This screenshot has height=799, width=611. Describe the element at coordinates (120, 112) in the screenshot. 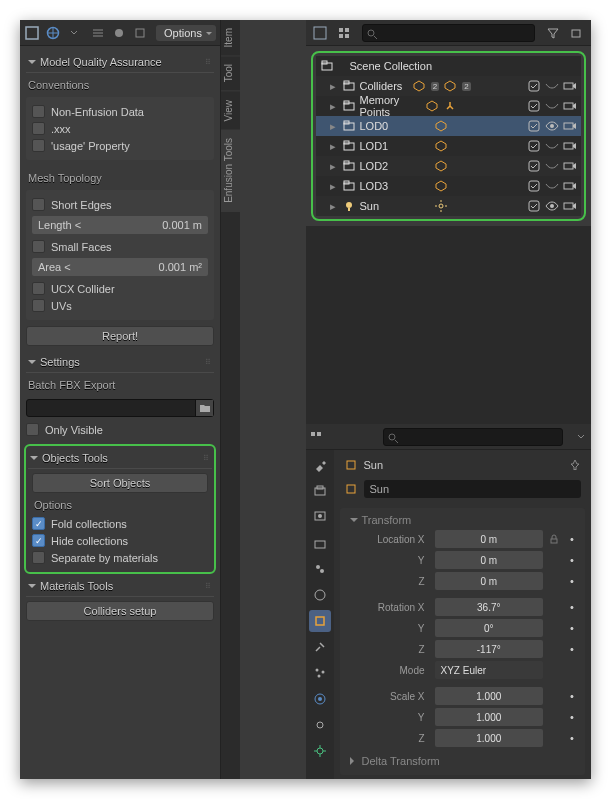

I see `check-nonenfusion: Non-Enfusion Data` at that location.